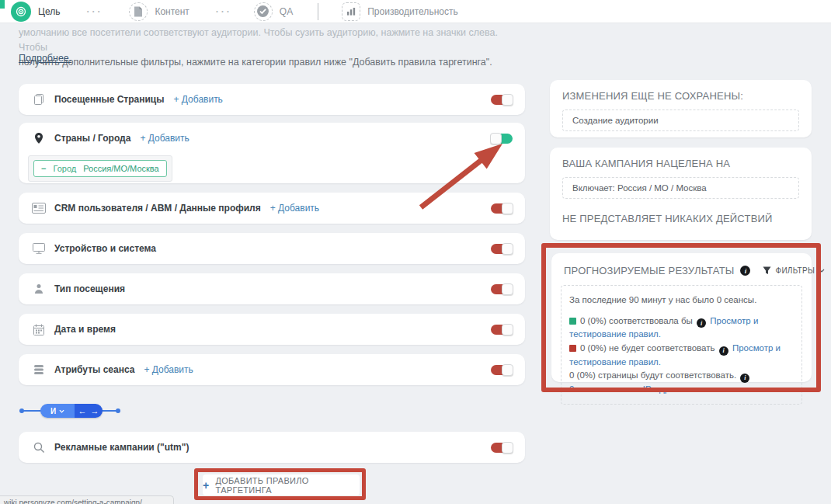 The width and height of the screenshot is (831, 504). I want to click on performance-tab-icon-square, so click(351, 12).